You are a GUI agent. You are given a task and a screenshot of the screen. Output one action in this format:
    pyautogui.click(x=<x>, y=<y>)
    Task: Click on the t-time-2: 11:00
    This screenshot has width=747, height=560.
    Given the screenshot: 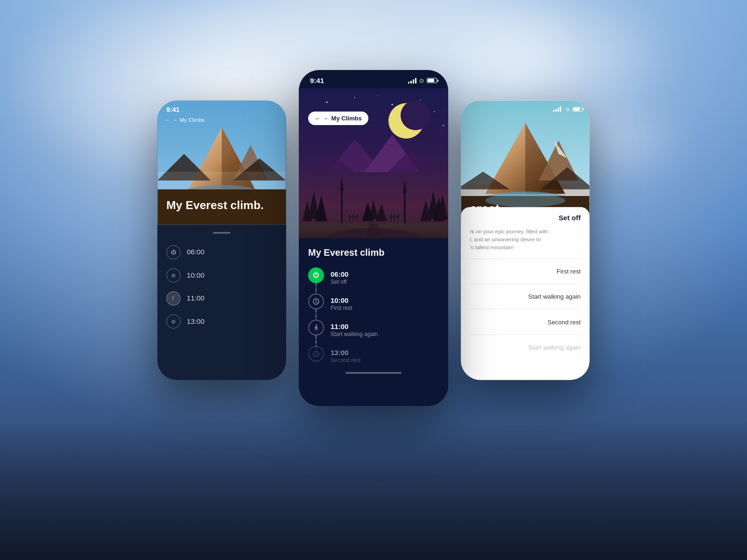 What is the action you would take?
    pyautogui.click(x=385, y=327)
    